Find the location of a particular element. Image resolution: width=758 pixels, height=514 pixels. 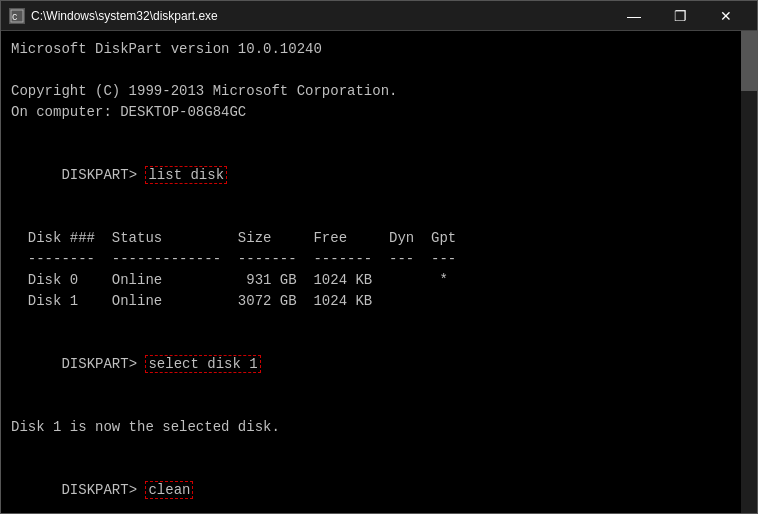

close-button: ✕ is located at coordinates (726, 16).